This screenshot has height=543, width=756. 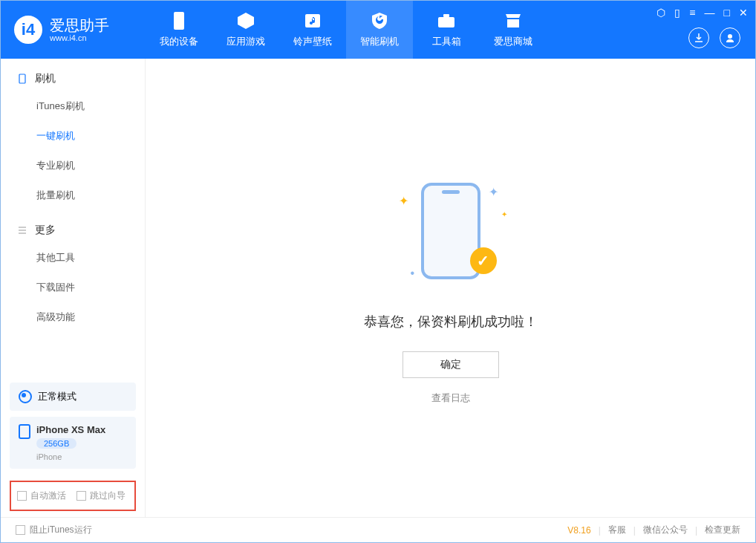 What do you see at coordinates (451, 398) in the screenshot?
I see `view-log-link: 查看日志` at bounding box center [451, 398].